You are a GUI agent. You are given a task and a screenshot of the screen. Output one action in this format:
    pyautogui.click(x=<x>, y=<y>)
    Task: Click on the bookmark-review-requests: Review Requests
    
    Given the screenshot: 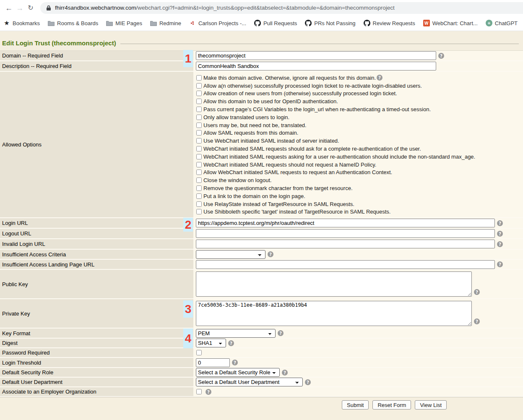 What is the action you would take?
    pyautogui.click(x=389, y=23)
    